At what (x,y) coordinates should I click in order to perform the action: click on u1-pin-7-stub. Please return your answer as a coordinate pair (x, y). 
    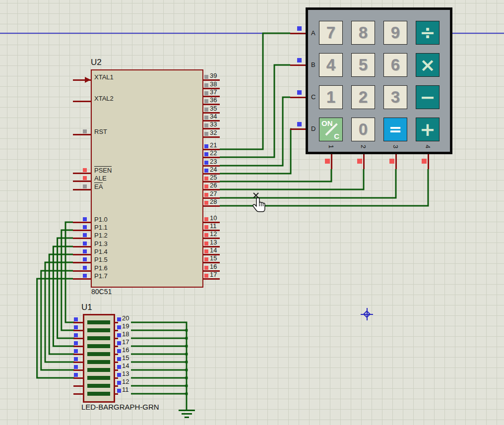
    Looking at the image, I should click on (78, 370).